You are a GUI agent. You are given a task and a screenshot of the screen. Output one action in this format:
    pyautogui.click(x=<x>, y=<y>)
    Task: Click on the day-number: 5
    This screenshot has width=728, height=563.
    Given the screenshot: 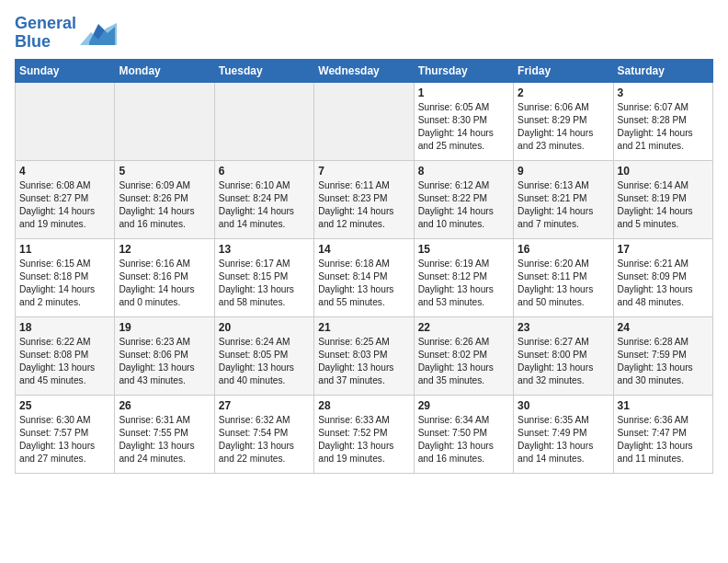 What is the action you would take?
    pyautogui.click(x=164, y=171)
    